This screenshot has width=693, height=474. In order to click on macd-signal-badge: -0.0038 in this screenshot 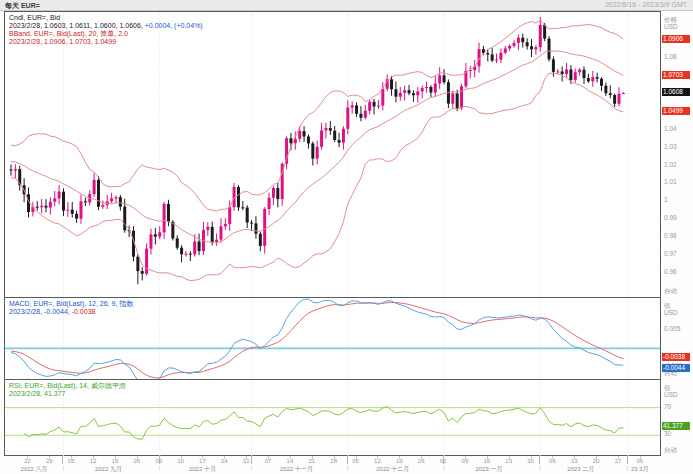, I will do `click(676, 357)`.